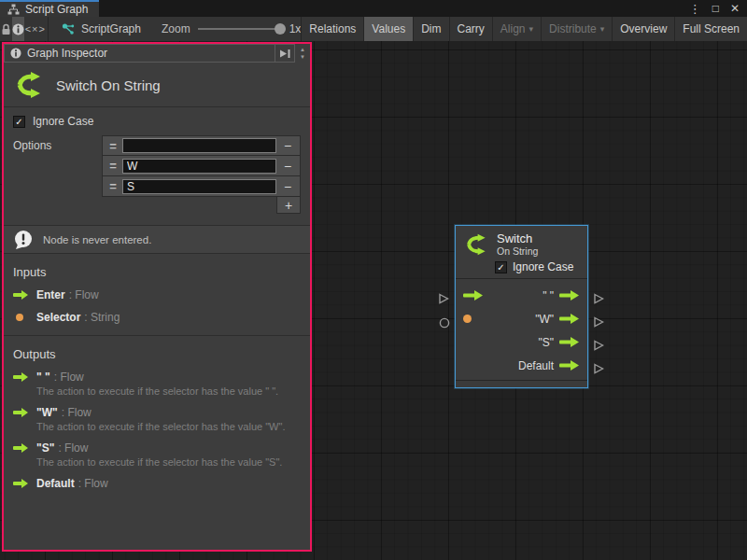 The width and height of the screenshot is (747, 560). What do you see at coordinates (157, 336) in the screenshot?
I see `divider` at bounding box center [157, 336].